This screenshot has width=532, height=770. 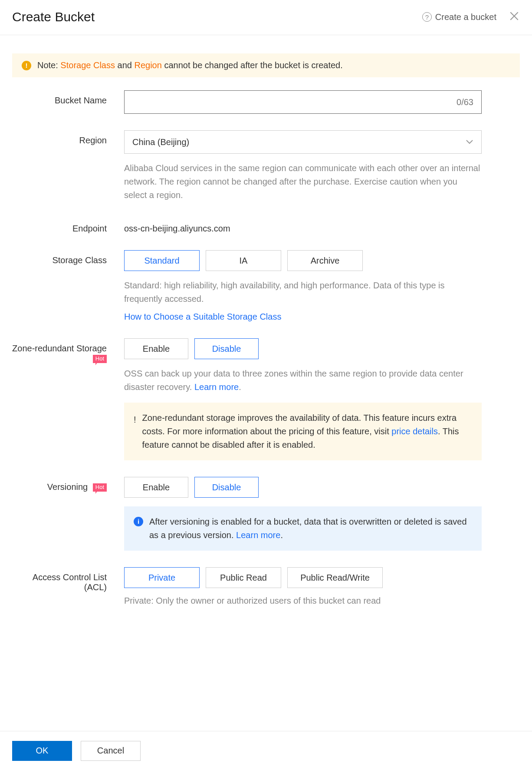 What do you see at coordinates (42, 751) in the screenshot?
I see `ok-button: OK` at bounding box center [42, 751].